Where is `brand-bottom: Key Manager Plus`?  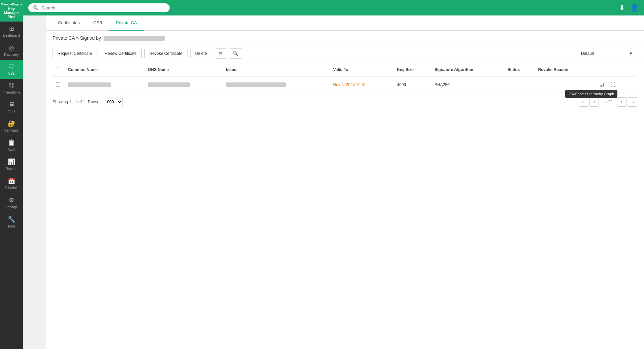 brand-bottom: Key Manager Plus is located at coordinates (11, 13).